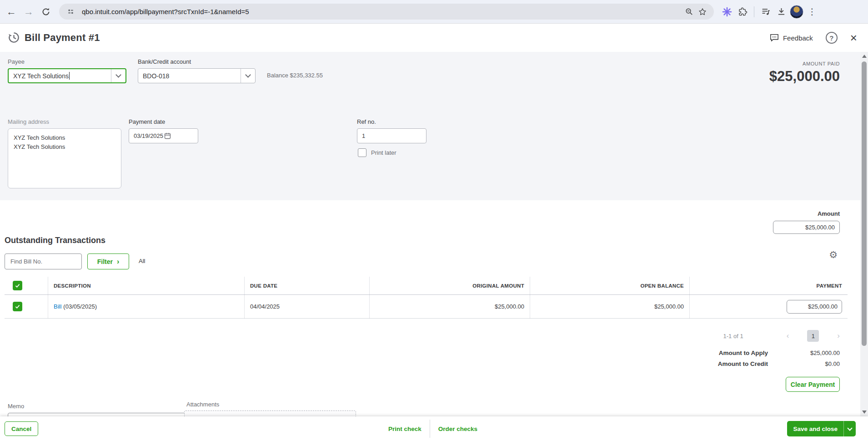 This screenshot has width=868, height=441. What do you see at coordinates (149, 136) in the screenshot?
I see `payment-date-value: 03/19/2025` at bounding box center [149, 136].